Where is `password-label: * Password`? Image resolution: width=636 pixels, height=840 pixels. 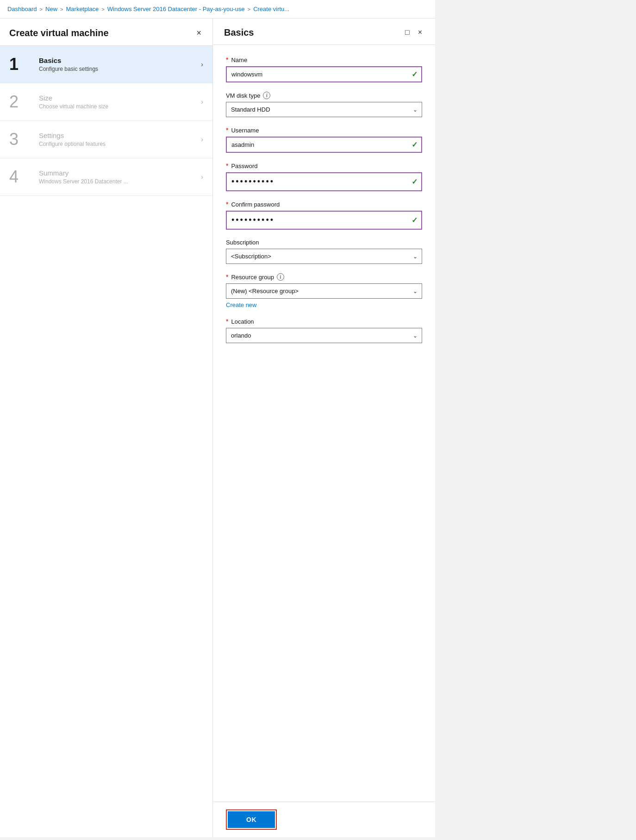 password-label: * Password is located at coordinates (324, 166).